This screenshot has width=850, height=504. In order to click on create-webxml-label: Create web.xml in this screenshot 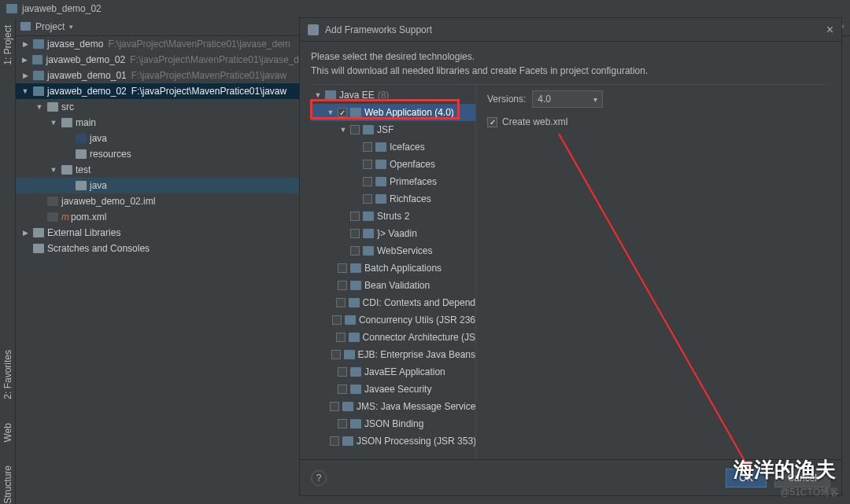, I will do `click(535, 122)`.